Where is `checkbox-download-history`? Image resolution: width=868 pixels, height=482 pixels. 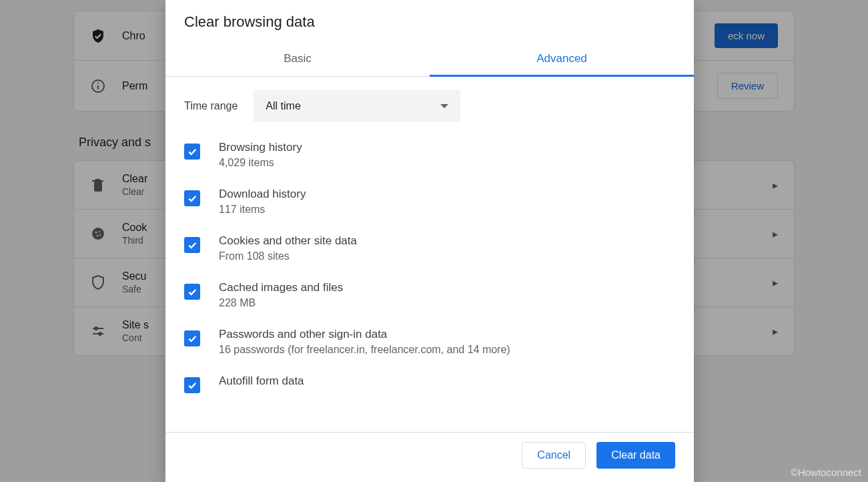
checkbox-download-history is located at coordinates (192, 198).